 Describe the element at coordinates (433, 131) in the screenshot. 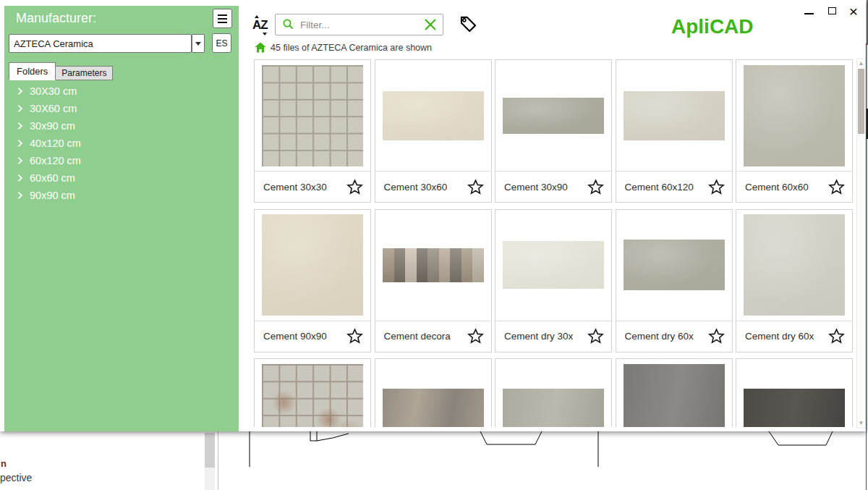

I see `tile-card: Cement 30x60` at that location.